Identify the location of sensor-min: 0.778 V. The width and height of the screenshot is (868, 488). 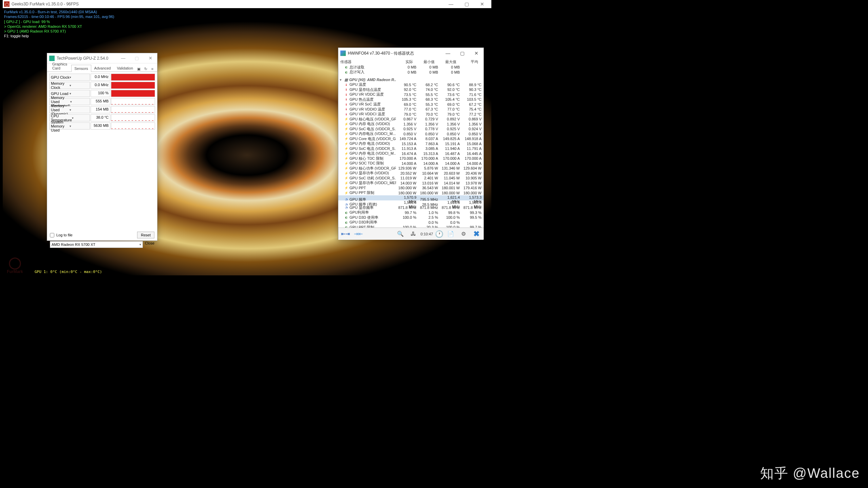
(429, 129).